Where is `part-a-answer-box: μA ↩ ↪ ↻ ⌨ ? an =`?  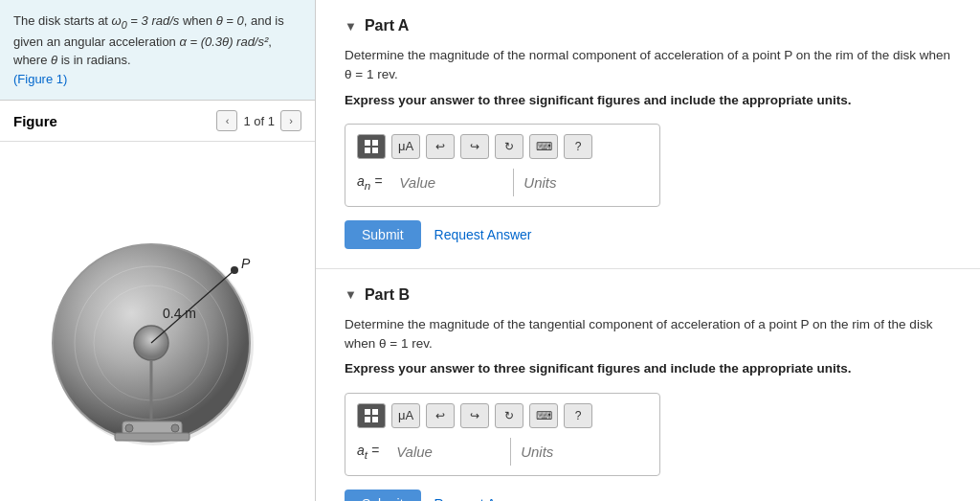 part-a-answer-box: μA ↩ ↪ ↻ ⌨ ? an = is located at coordinates (502, 165).